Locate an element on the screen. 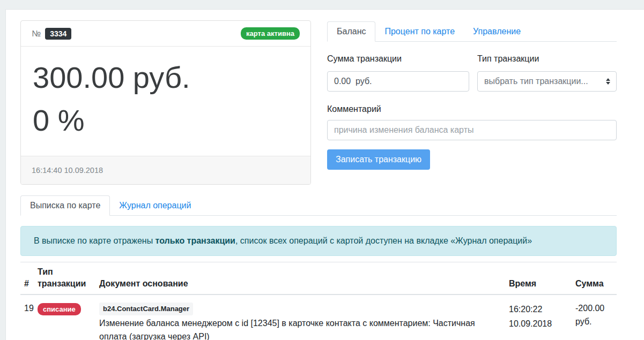 This screenshot has width=644, height=340. row-document-cell: b24.ContactCard.Manager Изменение баланс… is located at coordinates (304, 317).